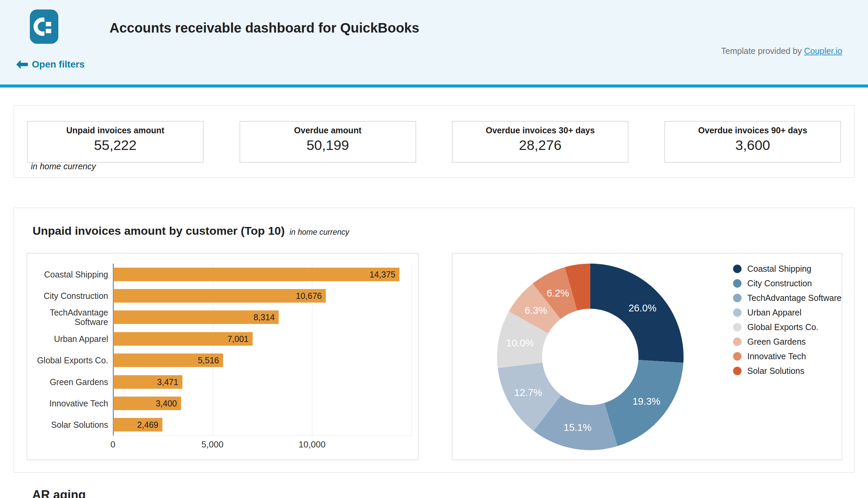 The height and width of the screenshot is (498, 868). Describe the element at coordinates (787, 298) in the screenshot. I see `legend-item-techadvantage-software: TechAdvantage Software` at that location.